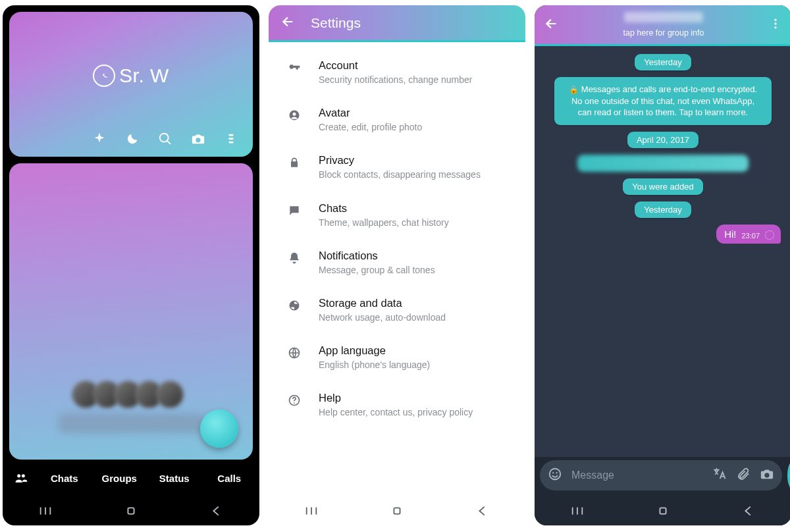  What do you see at coordinates (131, 84) in the screenshot?
I see `home-header-card: Sr. W` at bounding box center [131, 84].